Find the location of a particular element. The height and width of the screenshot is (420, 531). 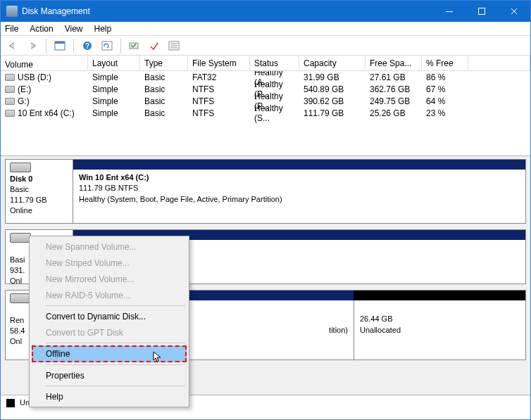

disk-size: 111.79 GB is located at coordinates (28, 200).